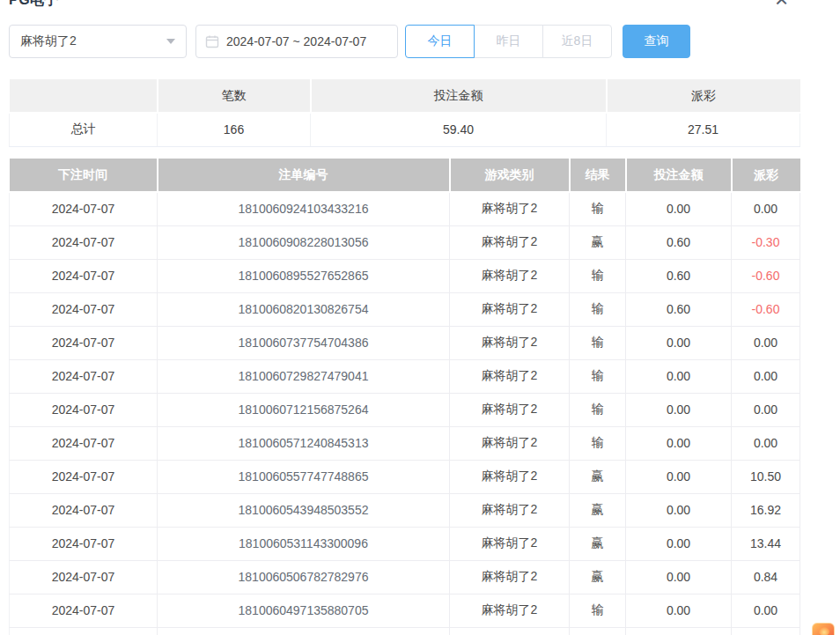 The height and width of the screenshot is (635, 840). I want to click on bet-id-cell: 1810060543948503552, so click(304, 510).